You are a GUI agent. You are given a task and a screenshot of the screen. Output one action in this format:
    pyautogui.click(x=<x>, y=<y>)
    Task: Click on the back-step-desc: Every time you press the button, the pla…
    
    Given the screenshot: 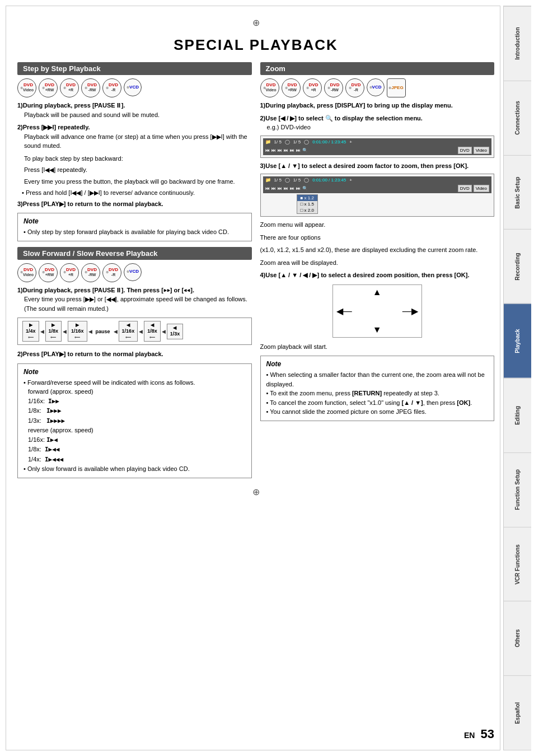 What is the action you would take?
    pyautogui.click(x=134, y=181)
    